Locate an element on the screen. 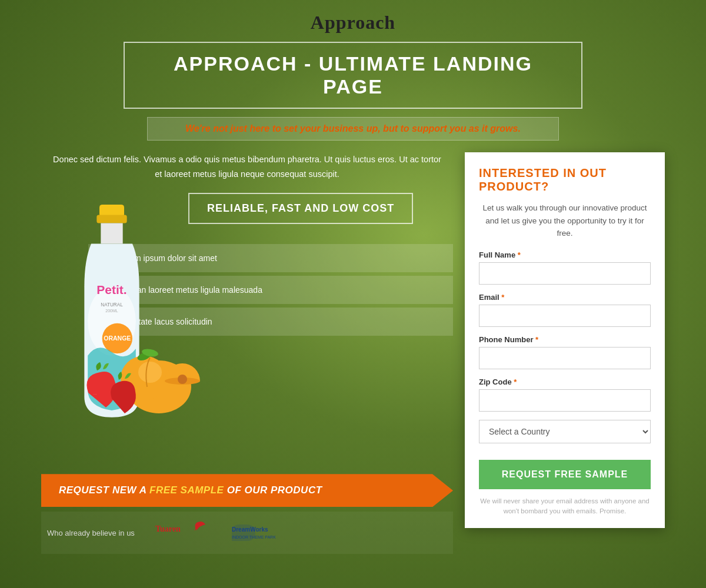 This screenshot has width=706, height=588. cta-button: RELIABLE, FAST AND LOW COST is located at coordinates (301, 208).